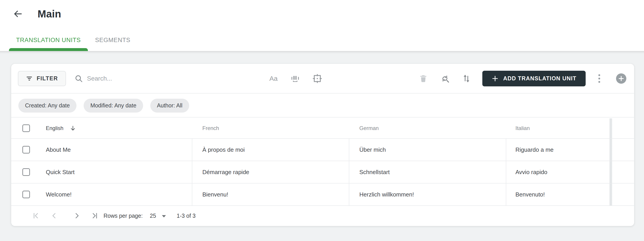 Image resolution: width=644 pixels, height=241 pixels. Describe the element at coordinates (386, 195) in the screenshot. I see `cell-german: Herzlich willkommen!` at that location.